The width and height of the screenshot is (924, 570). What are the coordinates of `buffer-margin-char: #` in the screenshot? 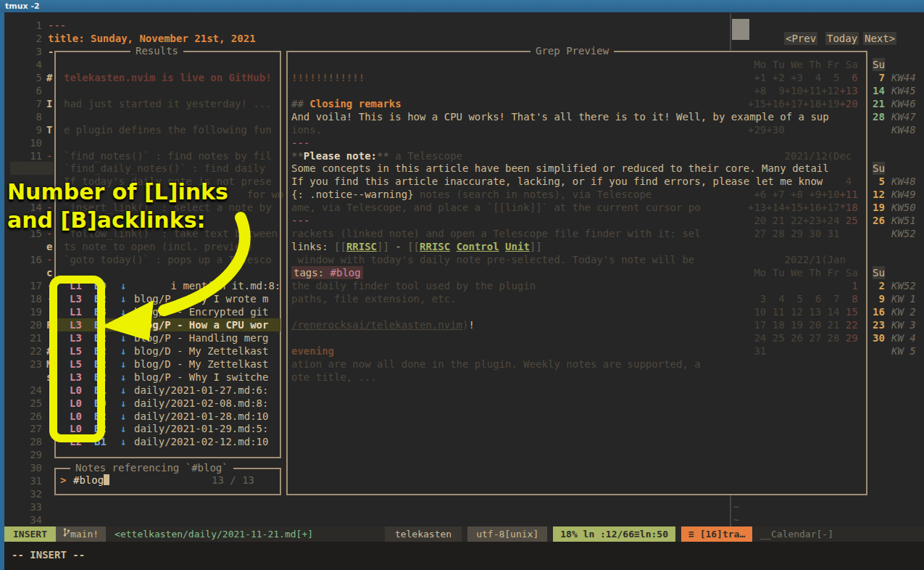 It's located at (49, 78).